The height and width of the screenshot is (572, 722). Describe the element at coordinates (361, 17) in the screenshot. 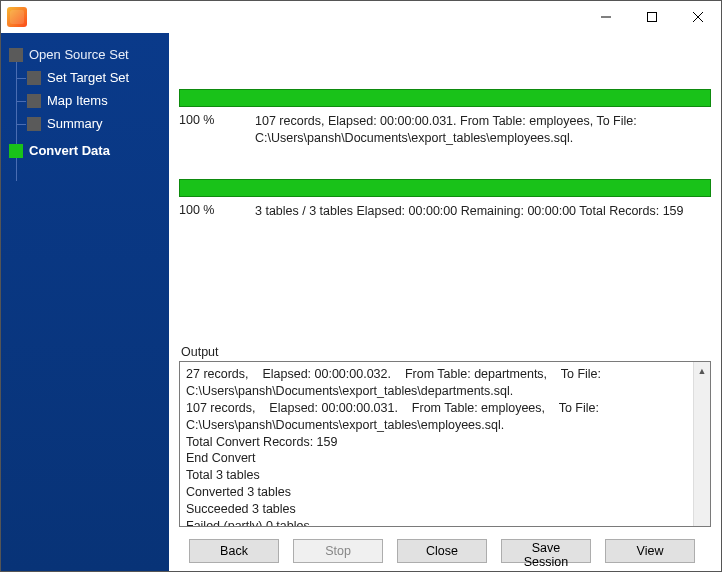

I see `titlebar` at that location.